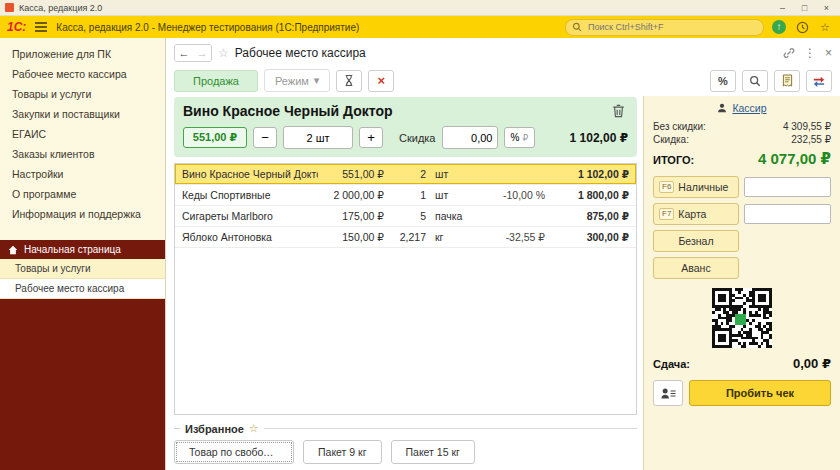 Image resolution: width=840 pixels, height=470 pixels. I want to click on favorites-button: ☆, so click(825, 27).